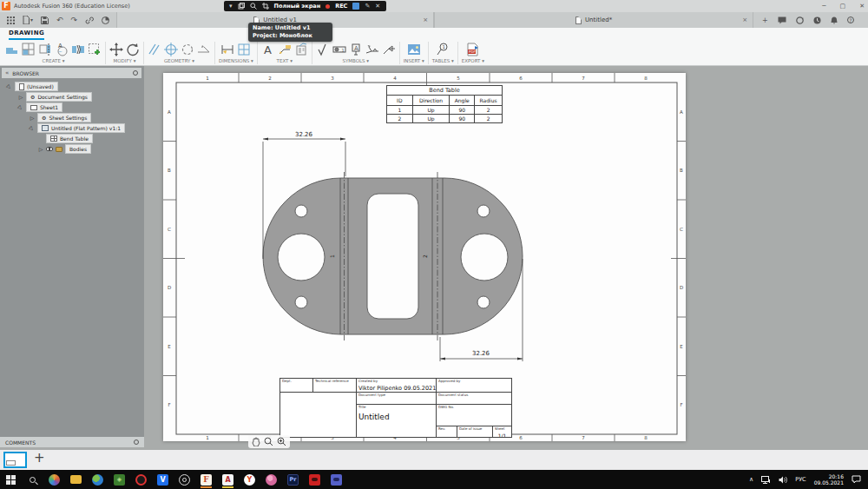 The width and height of the screenshot is (868, 489). Describe the element at coordinates (77, 129) in the screenshot. I see `tree-item-flat-pattern: ▷ Untitled (Flat Pattern) v1:1` at that location.